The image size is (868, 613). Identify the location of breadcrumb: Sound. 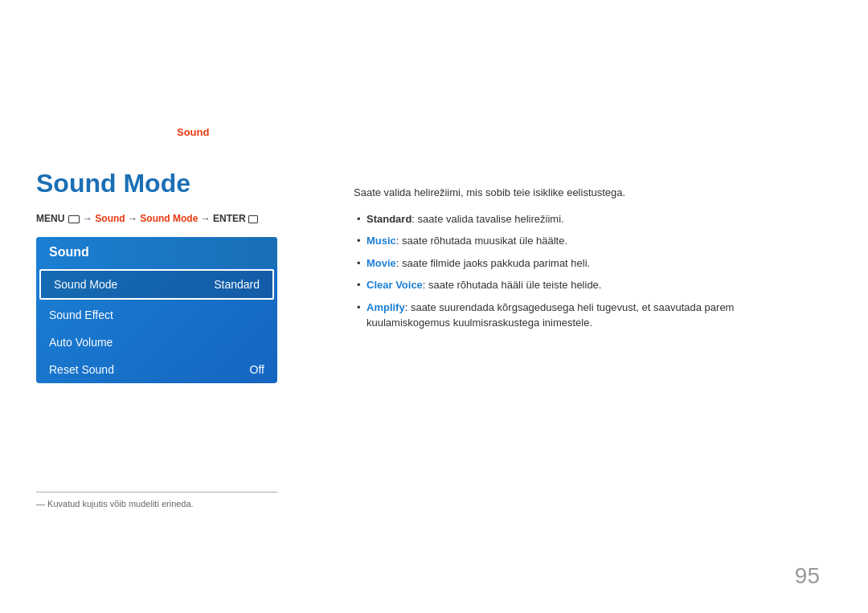
(193, 132).